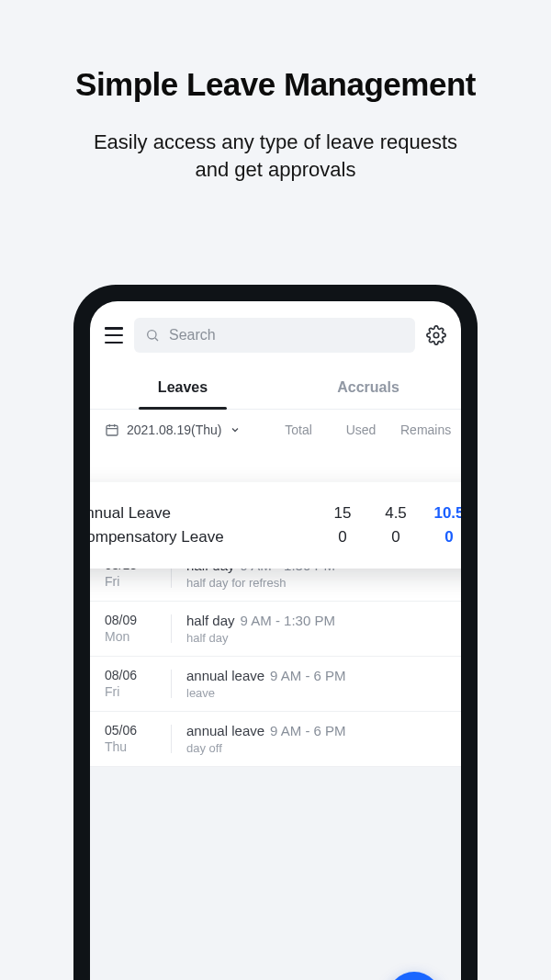  I want to click on row-note: day off, so click(316, 748).